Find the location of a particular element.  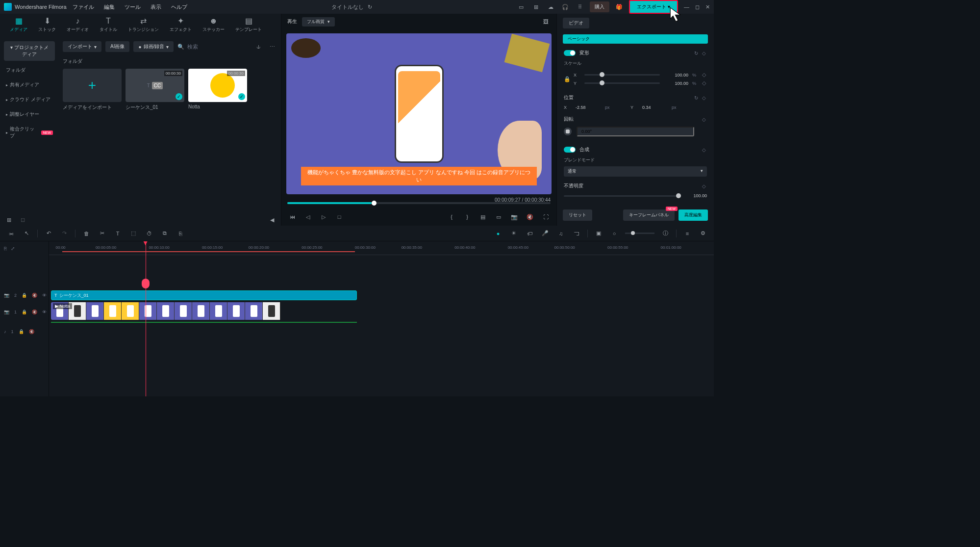

track-video1-header: 📷1🔒🔇👁 is located at coordinates (25, 312).